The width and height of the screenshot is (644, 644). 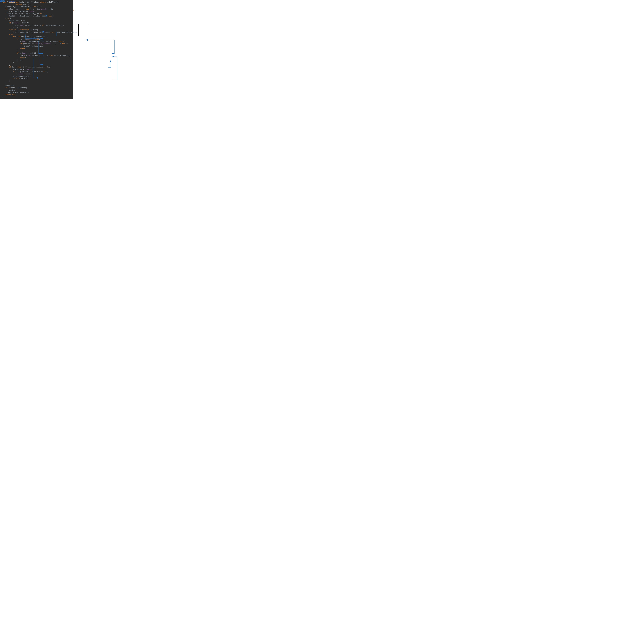 I want to click on code-line: for (int binCount = 0; ; ++binCount) {, so click(x=37, y=37).